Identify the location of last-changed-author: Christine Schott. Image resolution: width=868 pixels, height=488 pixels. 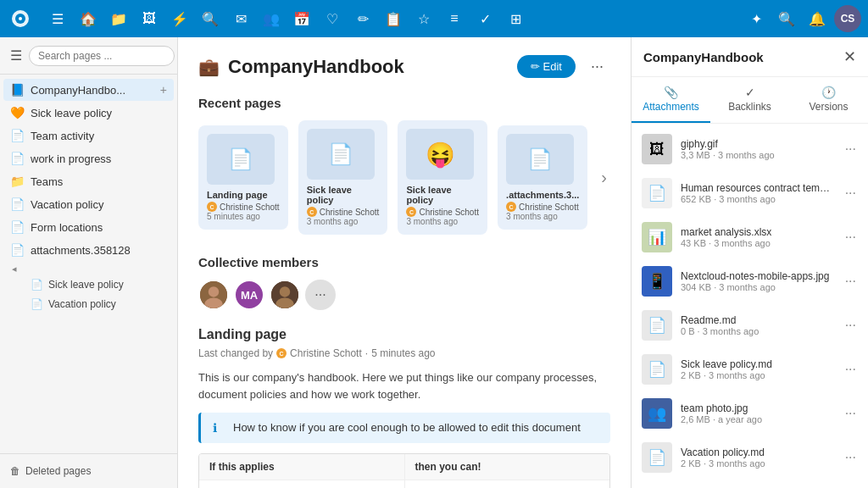
(326, 353).